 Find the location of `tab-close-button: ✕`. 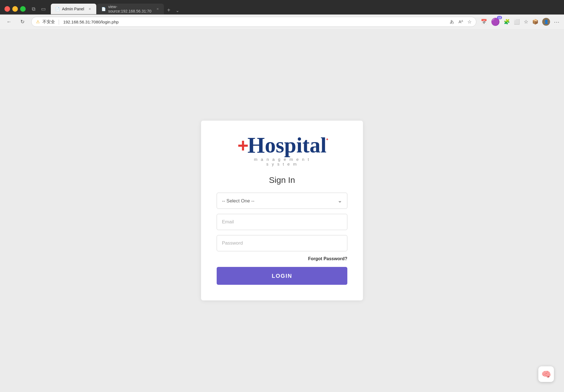

tab-close-button: ✕ is located at coordinates (90, 9).